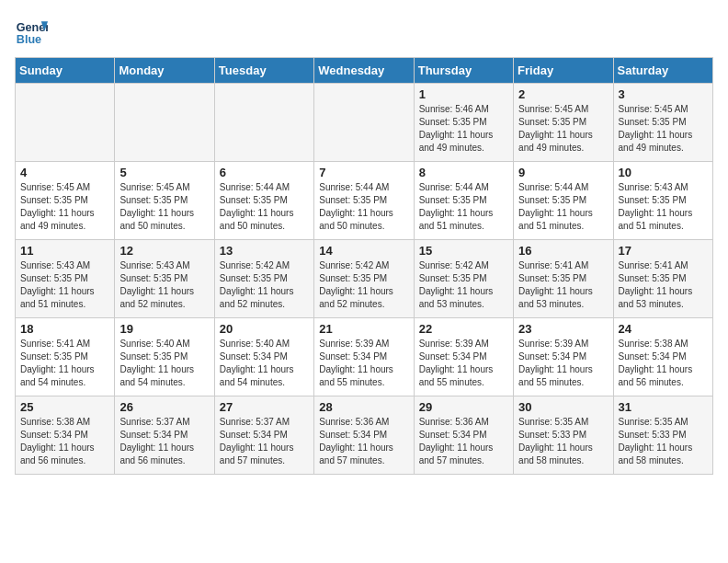 The width and height of the screenshot is (728, 563). Describe the element at coordinates (463, 280) in the screenshot. I see `calendar-cell: 15Sunrise: 5:42 AM Sunset: 5:35 PM Dayli…` at that location.